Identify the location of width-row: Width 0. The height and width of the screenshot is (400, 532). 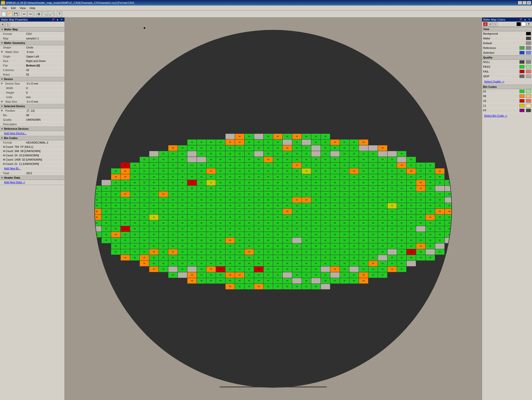
(32, 88).